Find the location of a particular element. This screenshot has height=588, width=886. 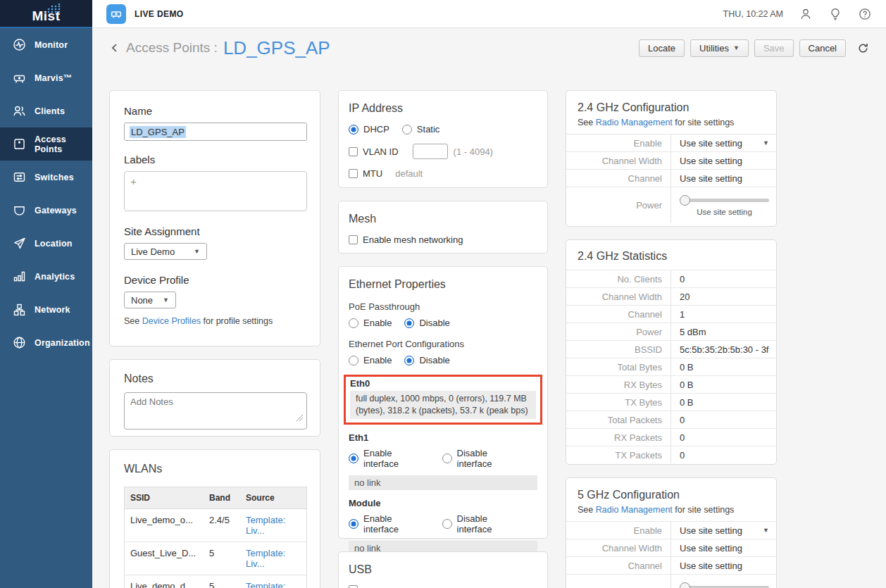

sidebar-item-switches: Switches is located at coordinates (46, 177).